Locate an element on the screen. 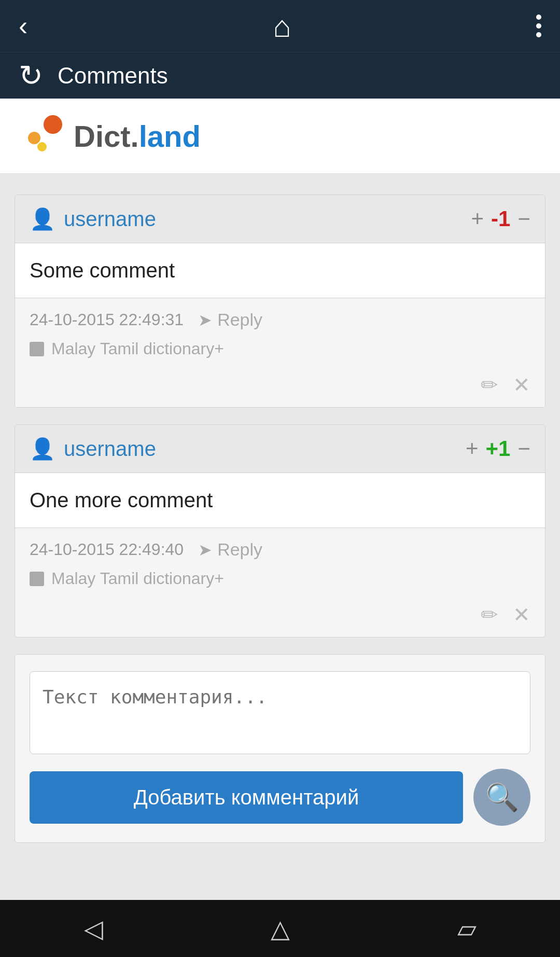 This screenshot has width=560, height=957. bottom-home-button: △ is located at coordinates (280, 928).